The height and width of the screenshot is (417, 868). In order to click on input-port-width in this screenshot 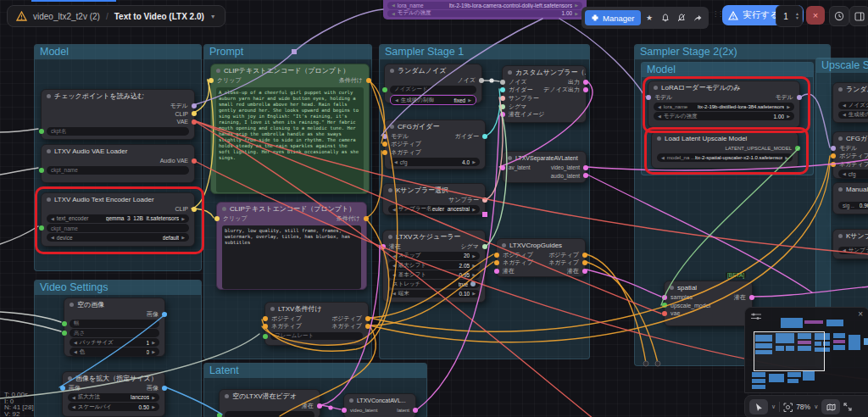, I will do `click(64, 324)`.